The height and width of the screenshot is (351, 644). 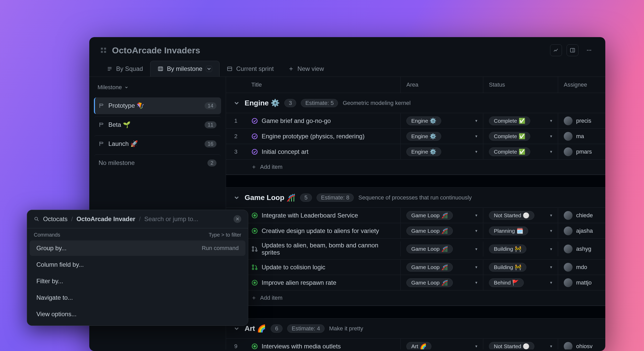 I want to click on col-area: Area, so click(x=442, y=85).